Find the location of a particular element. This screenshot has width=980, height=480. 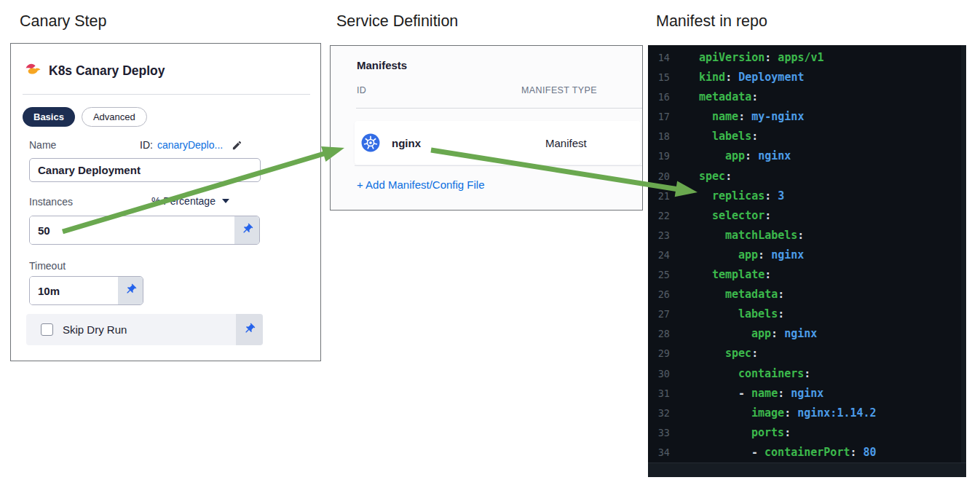

heading-service-definition: Service Definition is located at coordinates (398, 22).